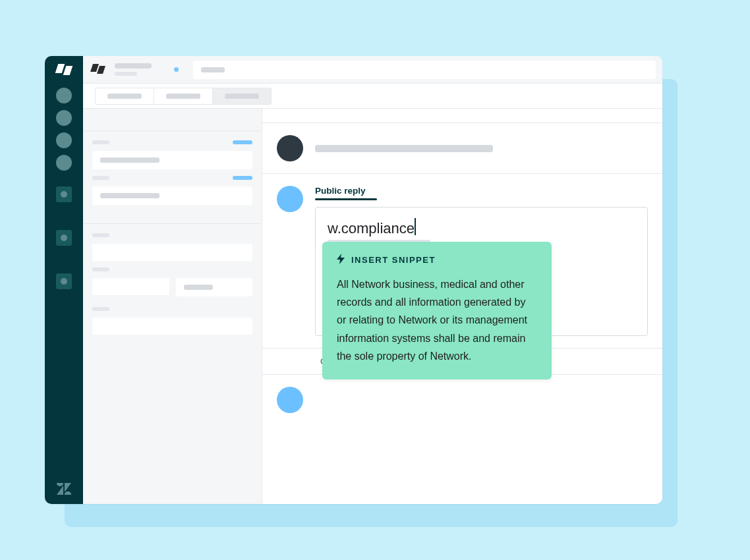 This screenshot has width=750, height=560. I want to click on view-tabs, so click(373, 96).